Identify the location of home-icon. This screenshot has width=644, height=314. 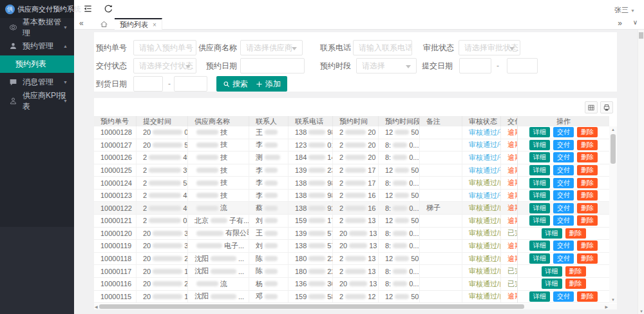
(104, 25).